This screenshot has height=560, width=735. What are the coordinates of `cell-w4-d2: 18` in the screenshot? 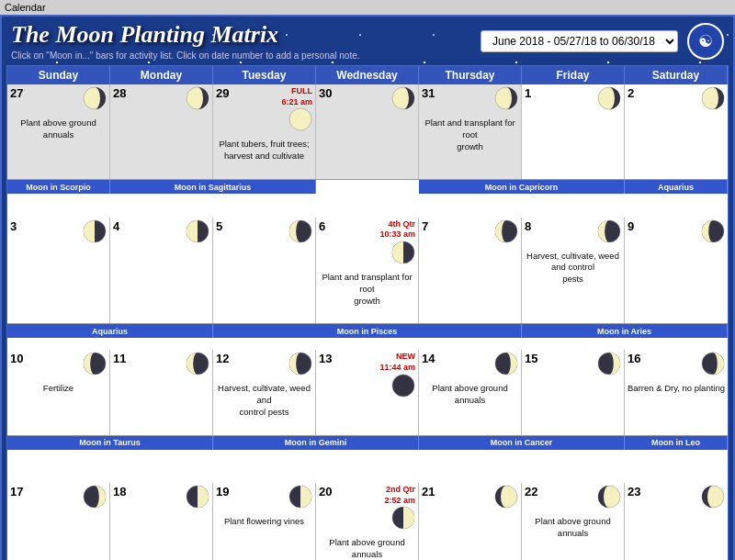 It's located at (162, 521).